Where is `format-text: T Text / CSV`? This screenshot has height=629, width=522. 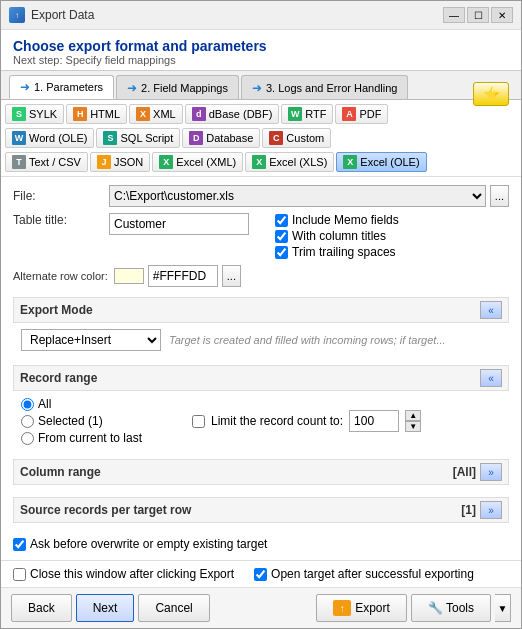 format-text: T Text / CSV is located at coordinates (46, 162).